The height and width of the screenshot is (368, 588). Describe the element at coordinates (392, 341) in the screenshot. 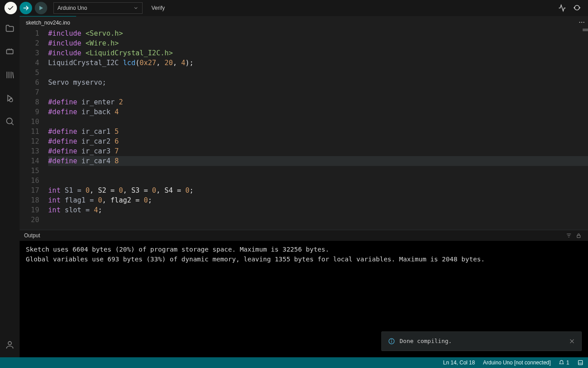

I see `info-icon` at that location.